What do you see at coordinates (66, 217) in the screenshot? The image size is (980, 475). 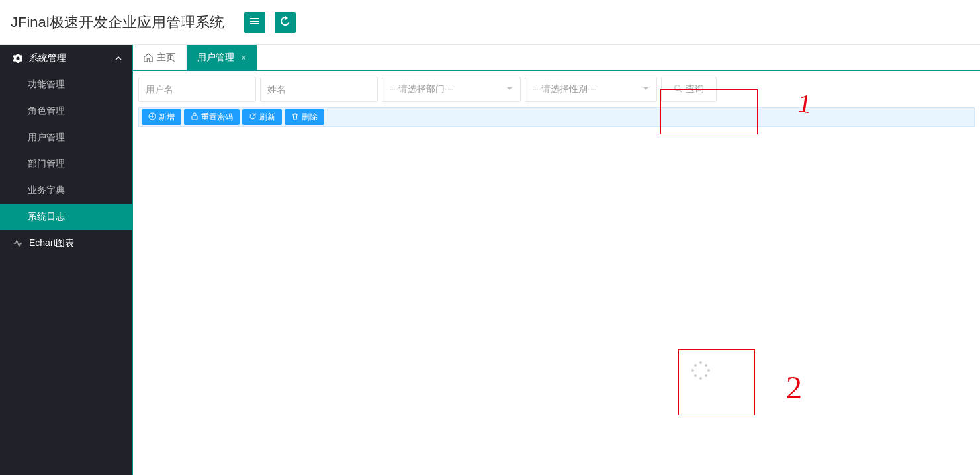 I see `sidebar-item-system-log: 系统日志` at bounding box center [66, 217].